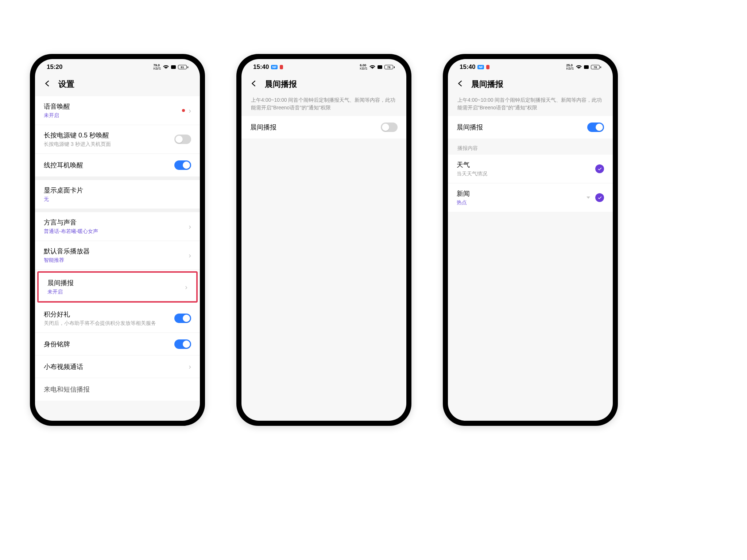  Describe the element at coordinates (530, 67) in the screenshot. I see `status-bar: 15:40 NF 25.0 KB/S 78` at that location.